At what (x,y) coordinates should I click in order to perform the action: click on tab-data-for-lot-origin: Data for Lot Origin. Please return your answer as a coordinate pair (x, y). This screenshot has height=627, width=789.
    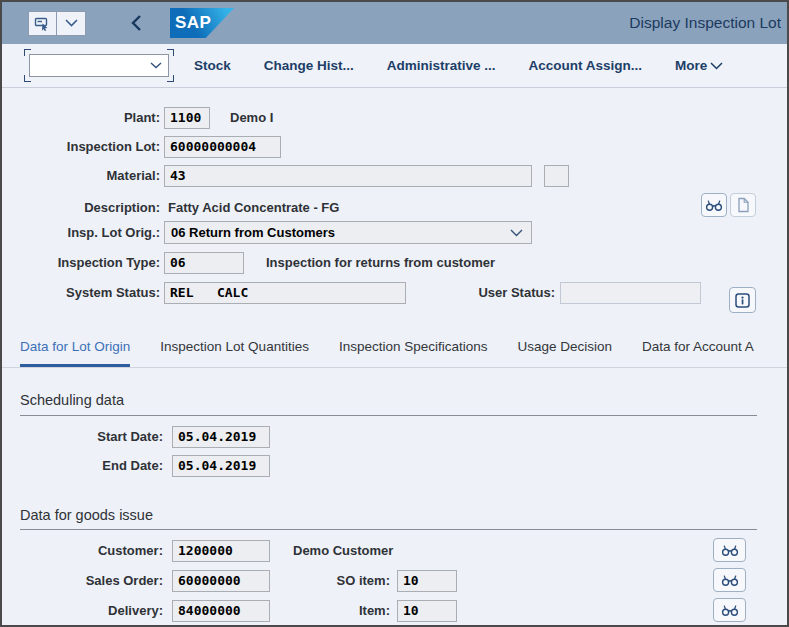
    Looking at the image, I should click on (75, 353).